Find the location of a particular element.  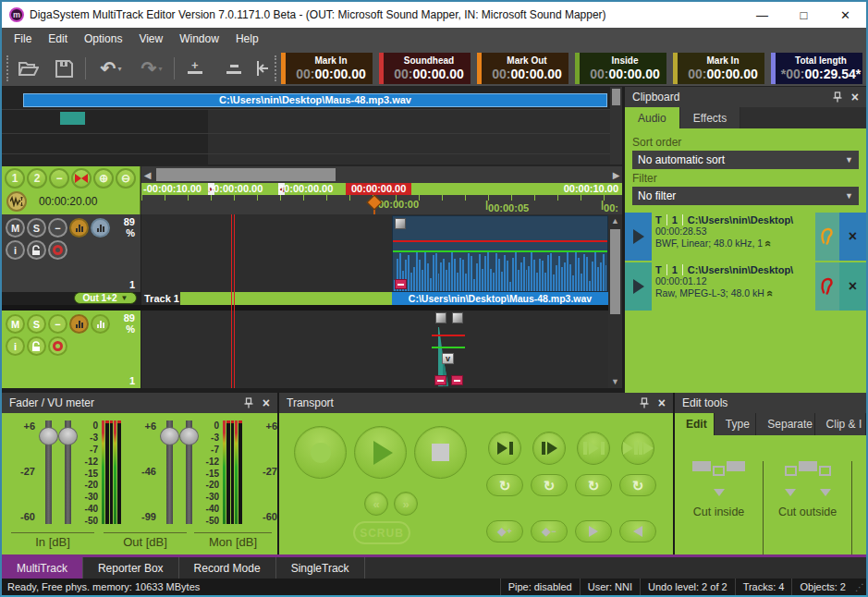

filter-select: No filter▼ is located at coordinates (745, 196).